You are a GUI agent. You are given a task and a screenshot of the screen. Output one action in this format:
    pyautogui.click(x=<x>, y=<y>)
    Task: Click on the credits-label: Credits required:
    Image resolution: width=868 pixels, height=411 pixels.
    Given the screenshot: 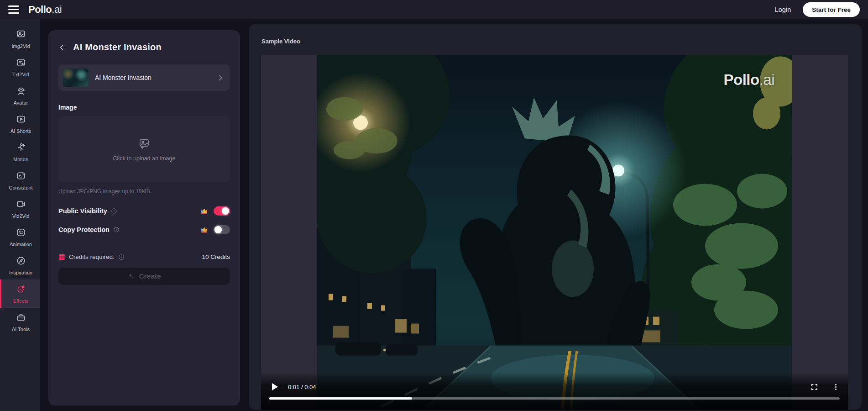 What is the action you would take?
    pyautogui.click(x=92, y=257)
    